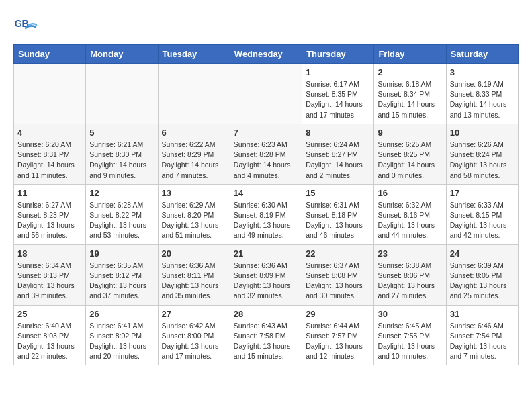 The width and height of the screenshot is (532, 411). I want to click on day-info: Sunrise: 6:36 AM Sunset: 8:11 PM Dayligh…, so click(194, 281).